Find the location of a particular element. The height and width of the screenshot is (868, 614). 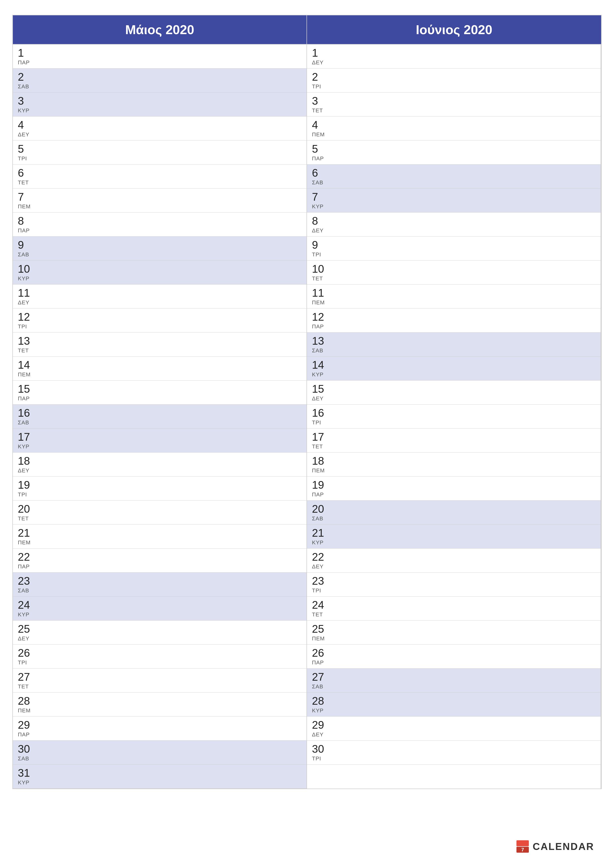

day-row: 9ΣΑΒ is located at coordinates (160, 249).